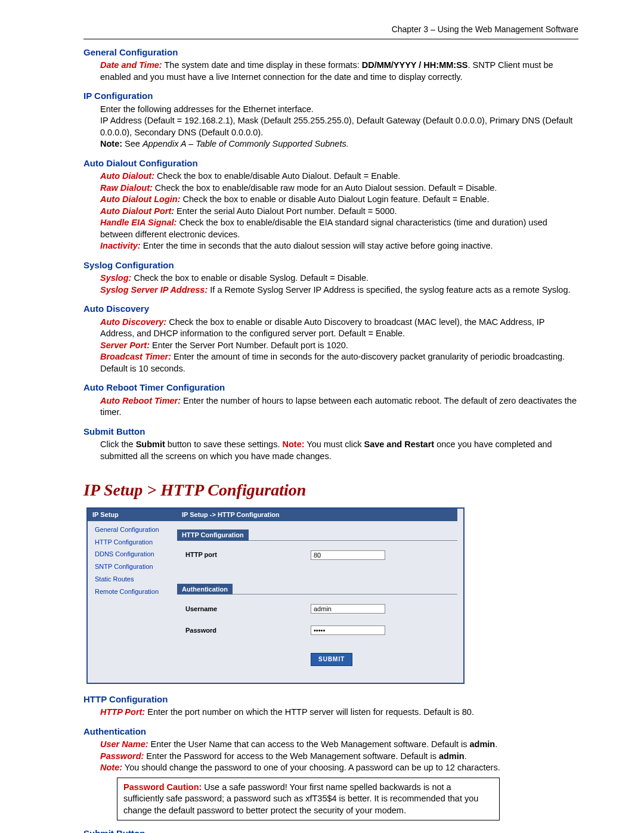 The image size is (644, 833). Describe the element at coordinates (248, 631) in the screenshot. I see `password-label: Password` at that location.